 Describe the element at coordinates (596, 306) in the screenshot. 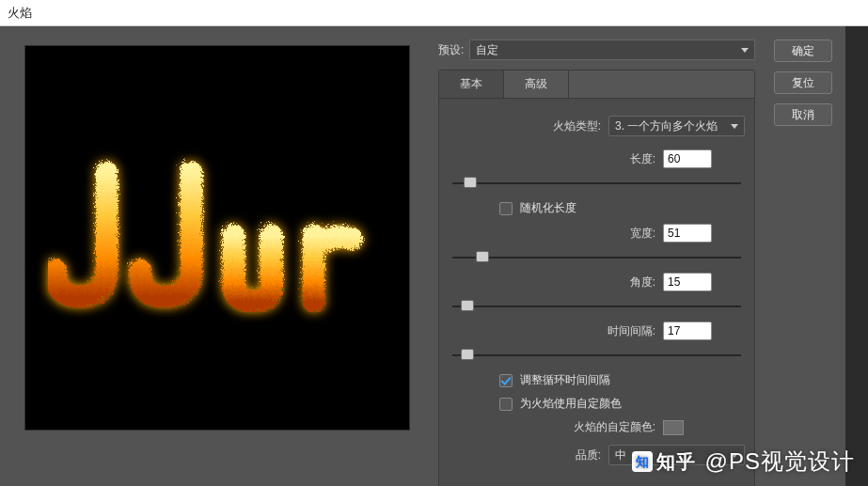

I see `angle-slider` at that location.